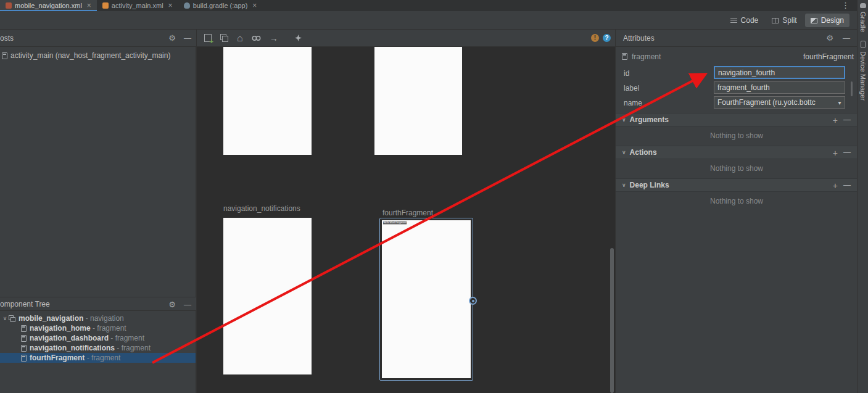 This screenshot has height=393, width=868. I want to click on dropdown-arrow-icon: ▾, so click(840, 102).